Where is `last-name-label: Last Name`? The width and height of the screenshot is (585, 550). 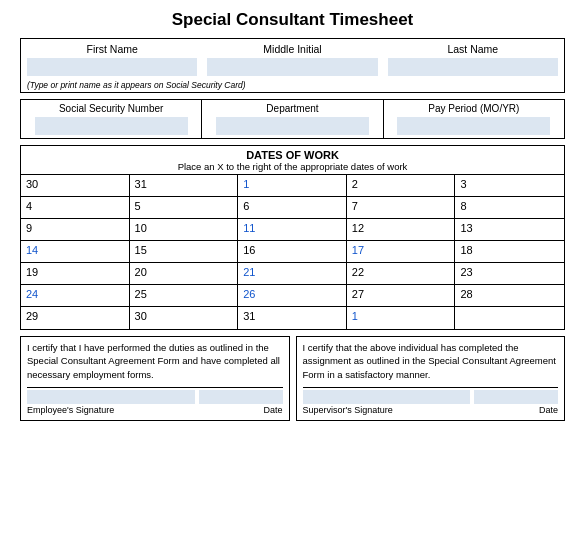 last-name-label: Last Name is located at coordinates (472, 49).